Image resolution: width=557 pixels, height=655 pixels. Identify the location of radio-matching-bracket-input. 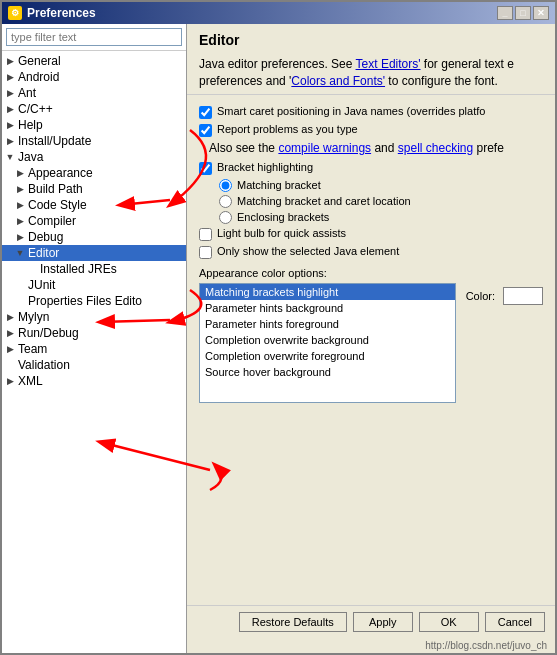
(226, 186).